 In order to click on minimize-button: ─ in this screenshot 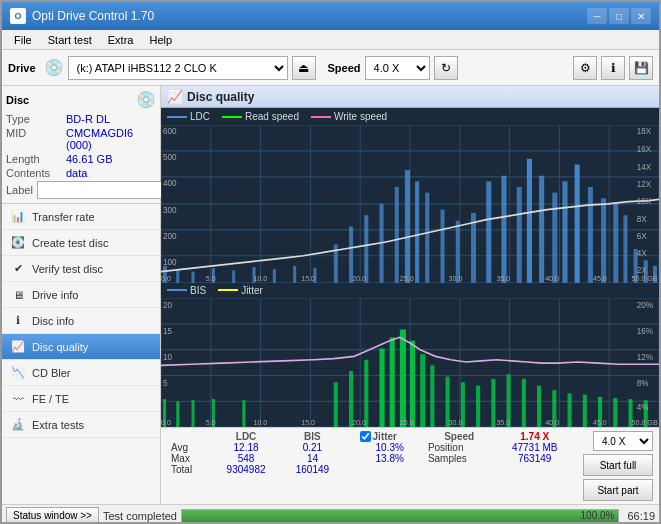, I will do `click(597, 16)`.